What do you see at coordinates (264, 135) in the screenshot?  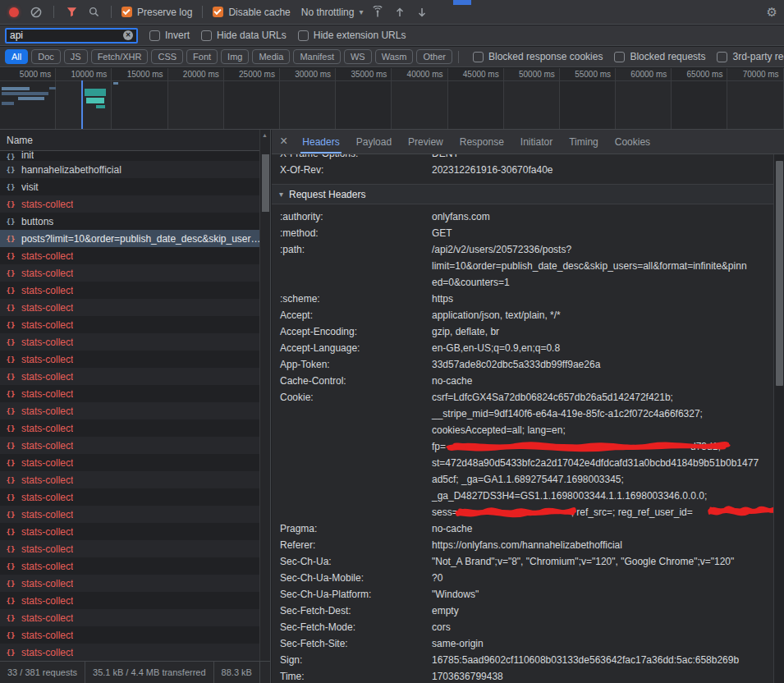 I see `scroll-up-arrow-icon: ▲` at bounding box center [264, 135].